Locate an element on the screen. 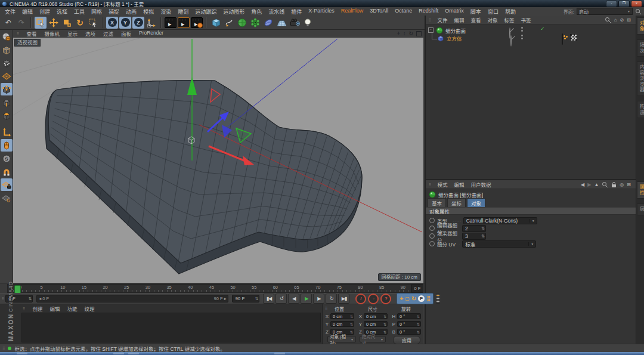 This screenshot has width=644, height=355. menu-item: Redshift is located at coordinates (428, 12).